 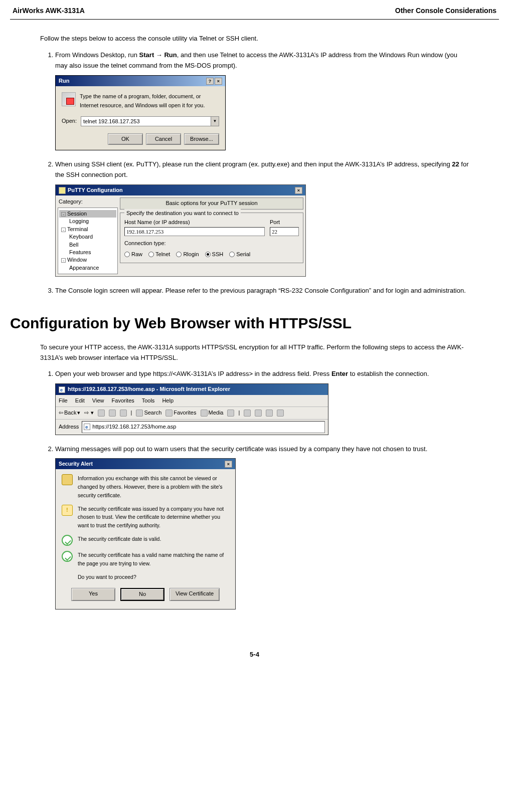 What do you see at coordinates (95, 190) in the screenshot?
I see `putty-title-text: PuTTY Configuration` at bounding box center [95, 190].